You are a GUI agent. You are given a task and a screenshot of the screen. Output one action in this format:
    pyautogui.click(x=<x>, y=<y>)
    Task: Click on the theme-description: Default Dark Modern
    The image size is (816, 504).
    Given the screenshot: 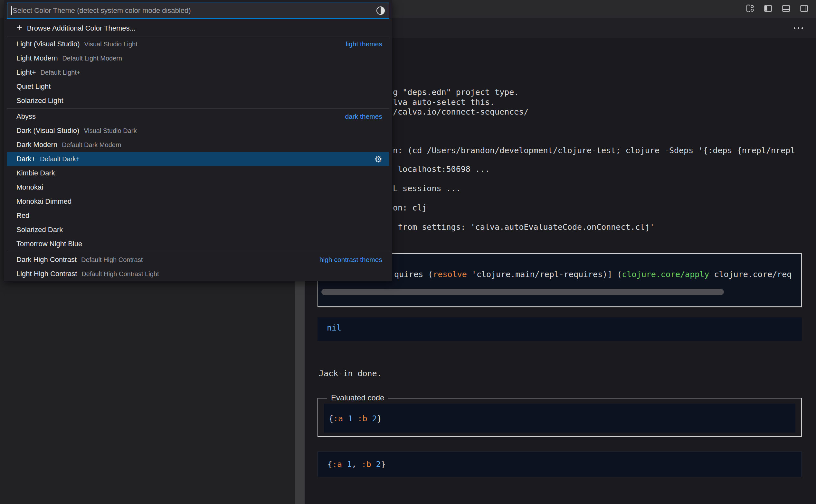 What is the action you would take?
    pyautogui.click(x=91, y=145)
    